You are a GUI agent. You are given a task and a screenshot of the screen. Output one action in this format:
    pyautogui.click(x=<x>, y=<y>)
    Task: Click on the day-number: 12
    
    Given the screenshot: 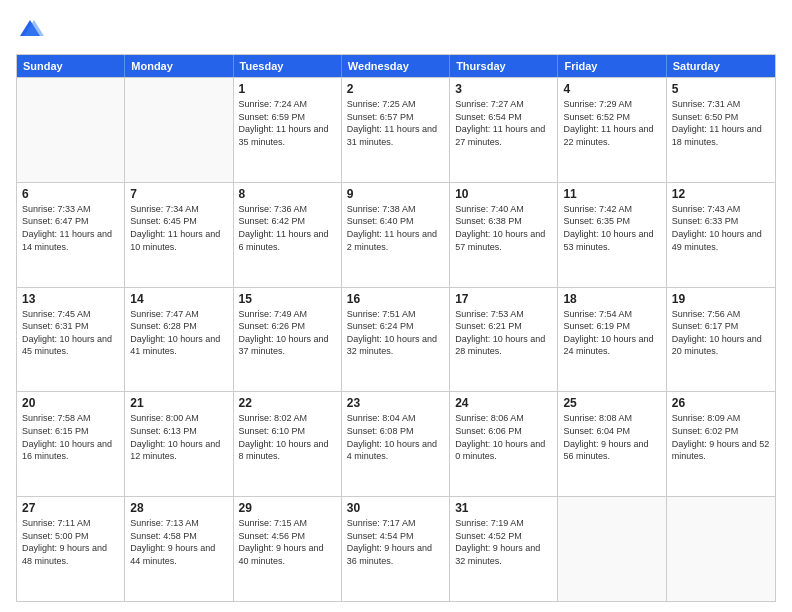 What is the action you would take?
    pyautogui.click(x=721, y=194)
    